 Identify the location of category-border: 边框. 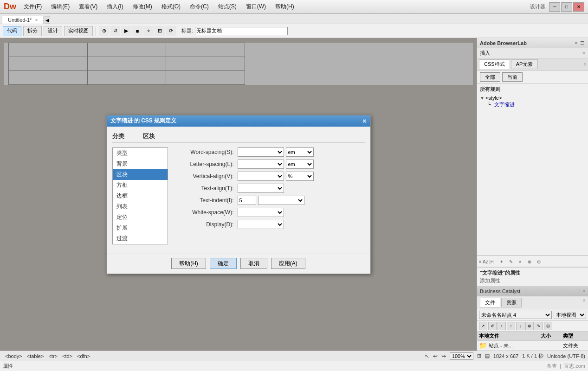
(140, 196).